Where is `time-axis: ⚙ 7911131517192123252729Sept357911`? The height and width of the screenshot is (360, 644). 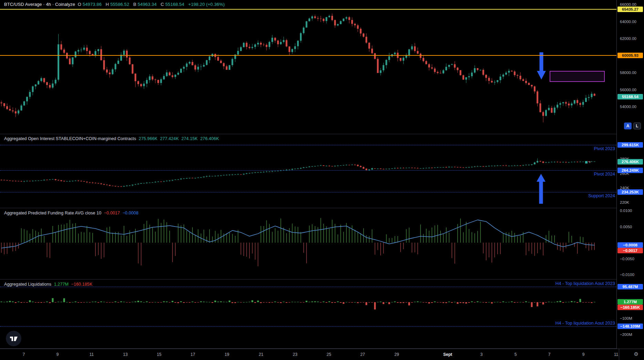
time-axis: ⚙ 7911131517192123252729Sept357911 is located at coordinates (322, 354).